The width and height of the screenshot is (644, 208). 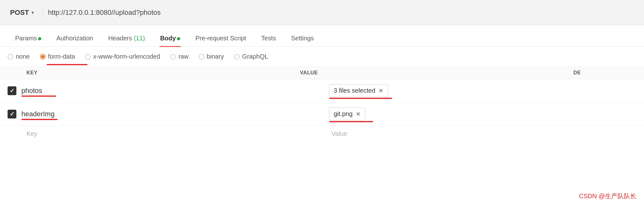 What do you see at coordinates (322, 57) in the screenshot?
I see `body-types: none form-data x-www-form-urlencoded raw…` at bounding box center [322, 57].